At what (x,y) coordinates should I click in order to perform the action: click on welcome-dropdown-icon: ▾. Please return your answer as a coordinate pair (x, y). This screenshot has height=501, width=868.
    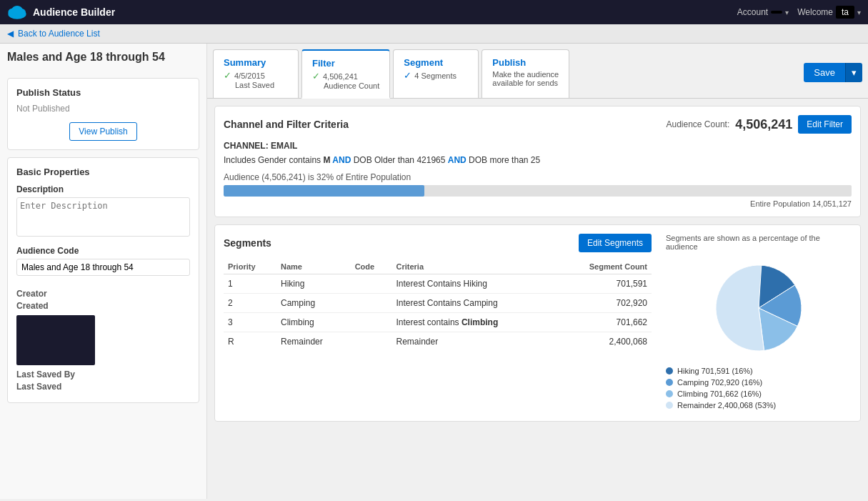
    Looking at the image, I should click on (859, 13).